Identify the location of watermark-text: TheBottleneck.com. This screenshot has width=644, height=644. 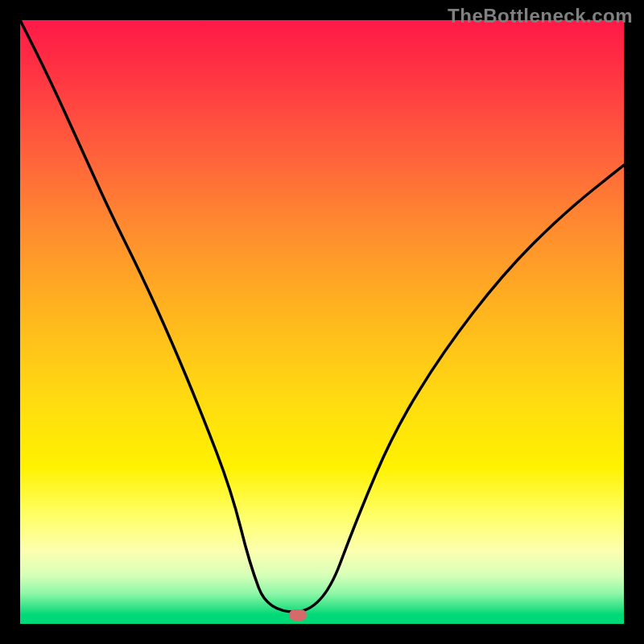
(540, 16).